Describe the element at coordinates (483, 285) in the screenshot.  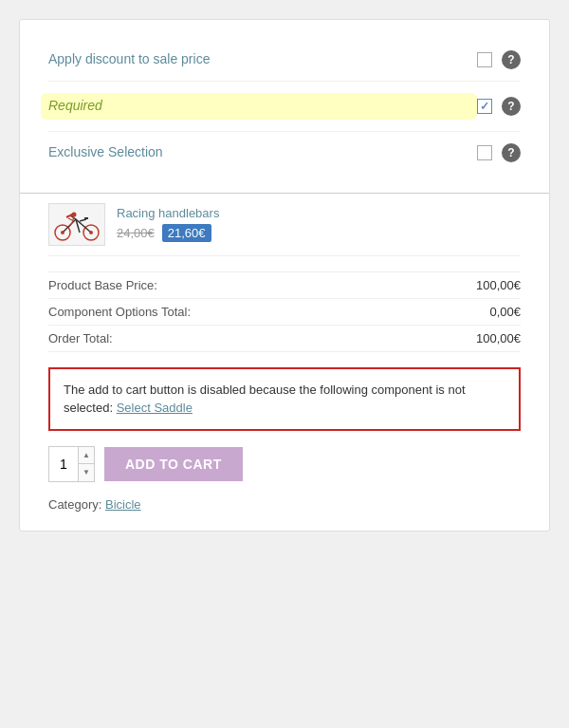
I see `base-price-value: 100,00€` at that location.